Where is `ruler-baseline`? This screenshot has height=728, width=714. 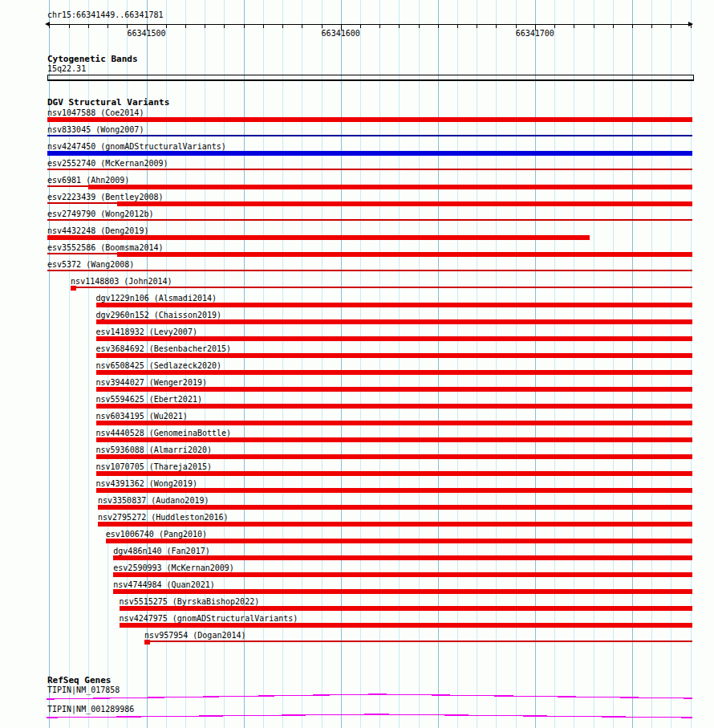 ruler-baseline is located at coordinates (370, 24).